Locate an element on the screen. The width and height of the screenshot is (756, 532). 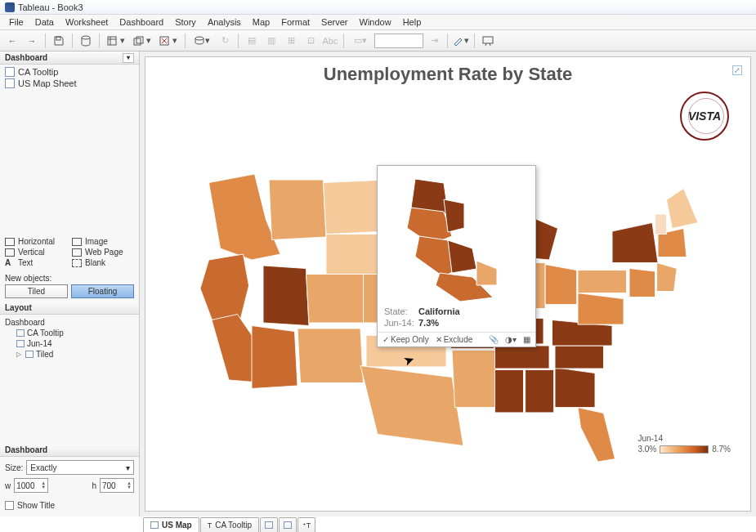
sheet-icon is located at coordinates (20, 333).